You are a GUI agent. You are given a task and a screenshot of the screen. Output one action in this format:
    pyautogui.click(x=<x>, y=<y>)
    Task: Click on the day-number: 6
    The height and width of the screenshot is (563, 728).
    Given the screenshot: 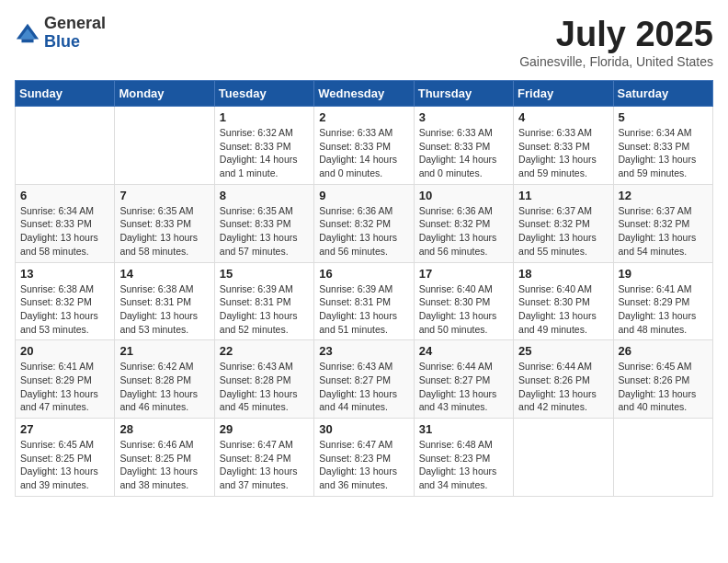 What is the action you would take?
    pyautogui.click(x=64, y=195)
    